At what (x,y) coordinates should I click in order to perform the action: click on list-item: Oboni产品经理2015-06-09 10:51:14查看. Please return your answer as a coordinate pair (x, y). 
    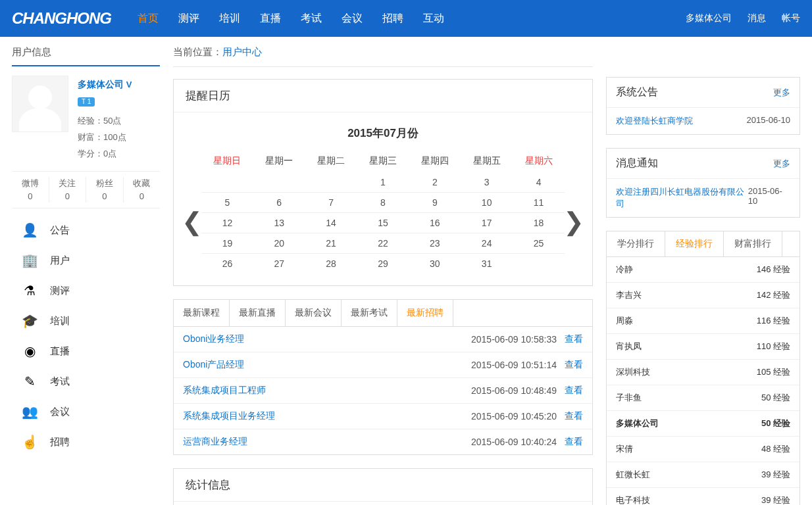
    Looking at the image, I should click on (383, 366).